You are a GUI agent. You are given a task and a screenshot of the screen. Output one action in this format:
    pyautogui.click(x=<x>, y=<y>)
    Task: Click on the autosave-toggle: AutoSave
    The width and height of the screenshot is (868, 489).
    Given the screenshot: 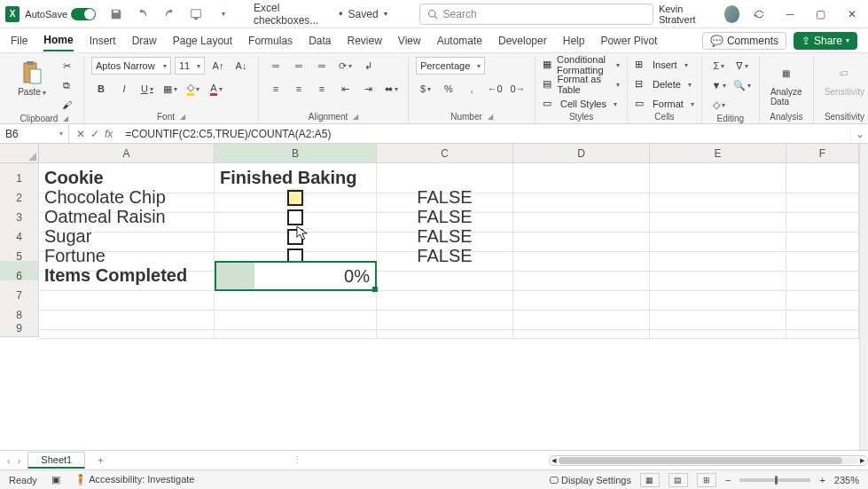 What is the action you would take?
    pyautogui.click(x=60, y=14)
    